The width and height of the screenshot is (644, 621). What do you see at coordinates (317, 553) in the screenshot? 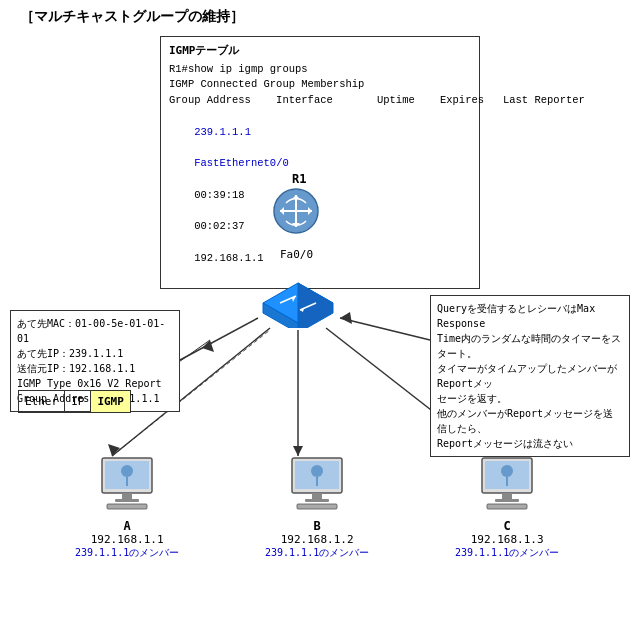
I see `pc-b-member: 239.1.1.1のメンバー` at bounding box center [317, 553].